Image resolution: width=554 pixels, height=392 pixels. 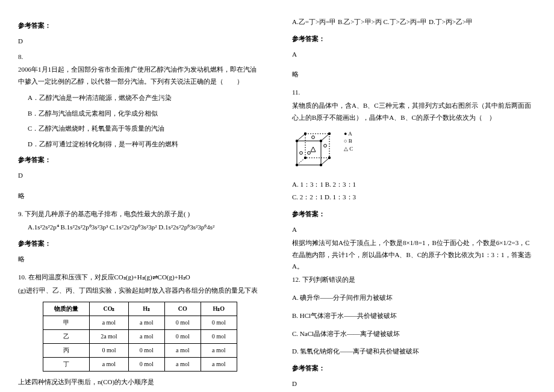 I want to click on q8-option-a: A．乙醇汽油是一种清洁能源，燃烧不会产生污染, so click(x=140, y=98).